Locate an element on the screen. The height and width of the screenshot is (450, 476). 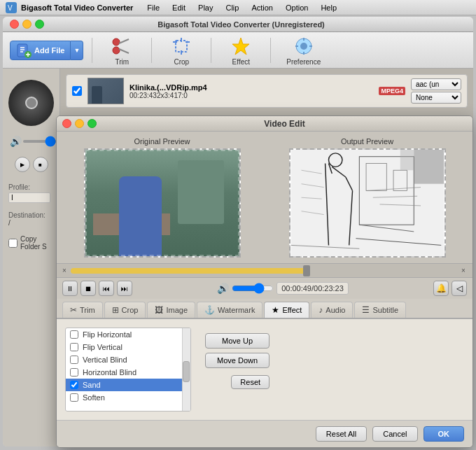
move-down-button: Move Down is located at coordinates (237, 360).